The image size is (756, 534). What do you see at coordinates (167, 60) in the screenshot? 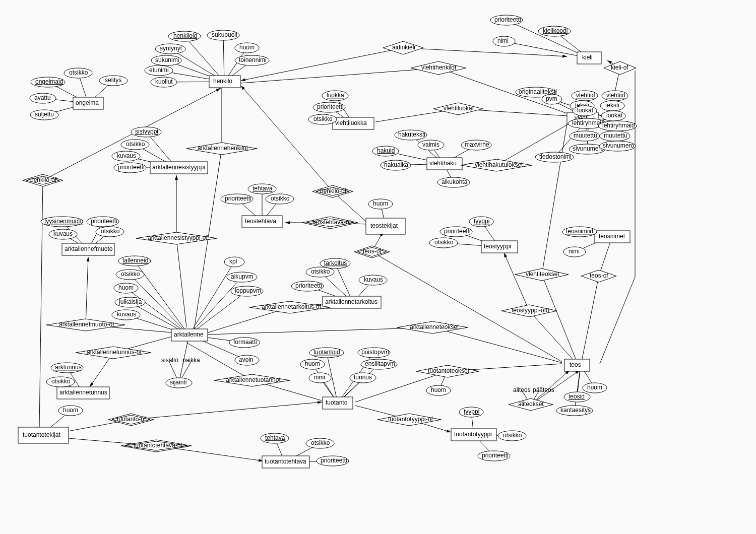
I see `svg-text: sukunimi` at bounding box center [167, 60].